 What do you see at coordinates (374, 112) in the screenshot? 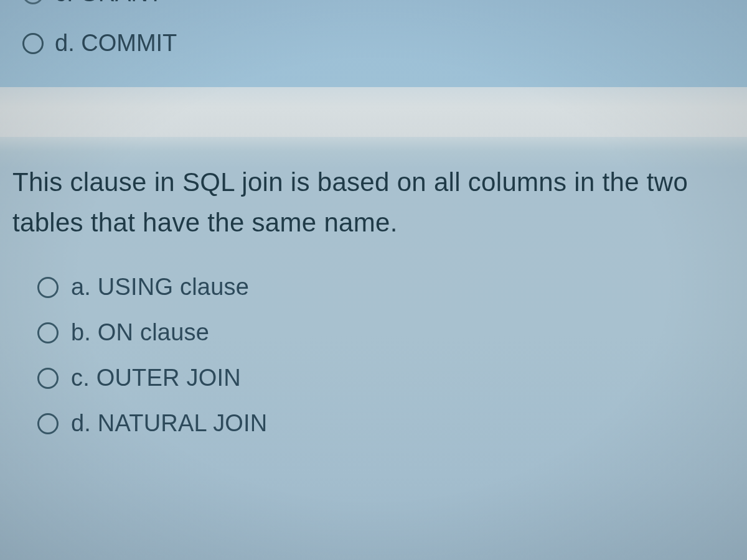
I see `divider-band` at bounding box center [374, 112].